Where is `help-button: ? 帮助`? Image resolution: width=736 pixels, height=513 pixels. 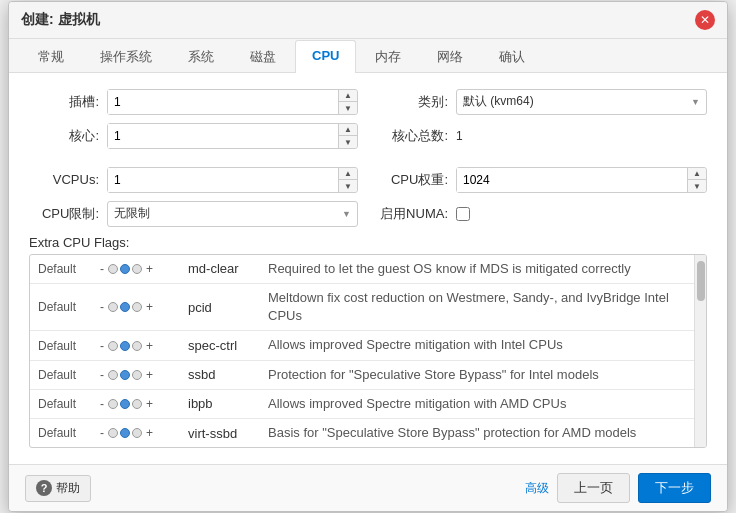 help-button: ? 帮助 is located at coordinates (58, 488).